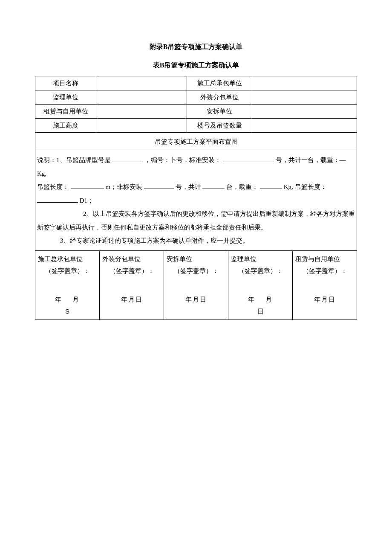 The image size is (392, 555). What do you see at coordinates (67, 311) in the screenshot?
I see `sign-extra-s: S` at bounding box center [67, 311].